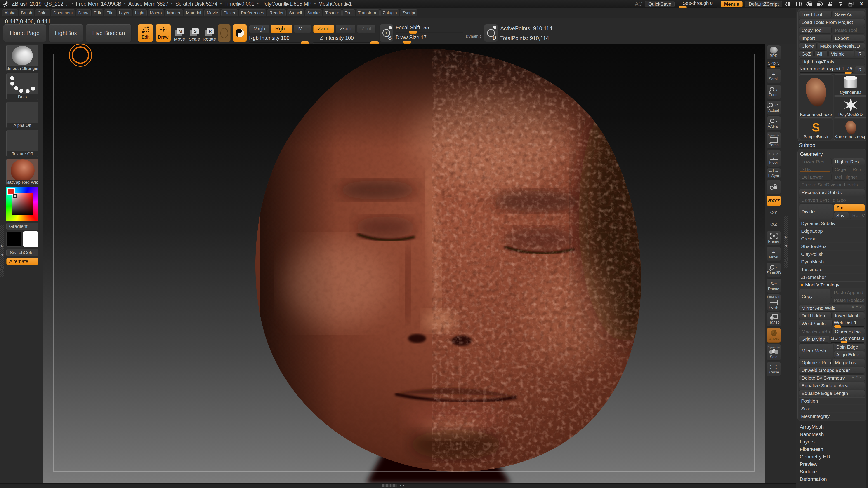 This screenshot has width=868, height=488. Describe the element at coordinates (124, 13) in the screenshot. I see `menu-item-layer: Layer` at that location.